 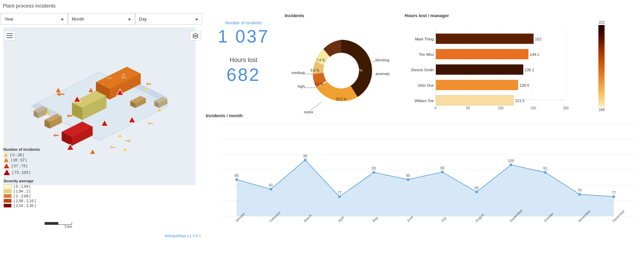 I want to click on month-filter-label: Month, so click(x=78, y=19).